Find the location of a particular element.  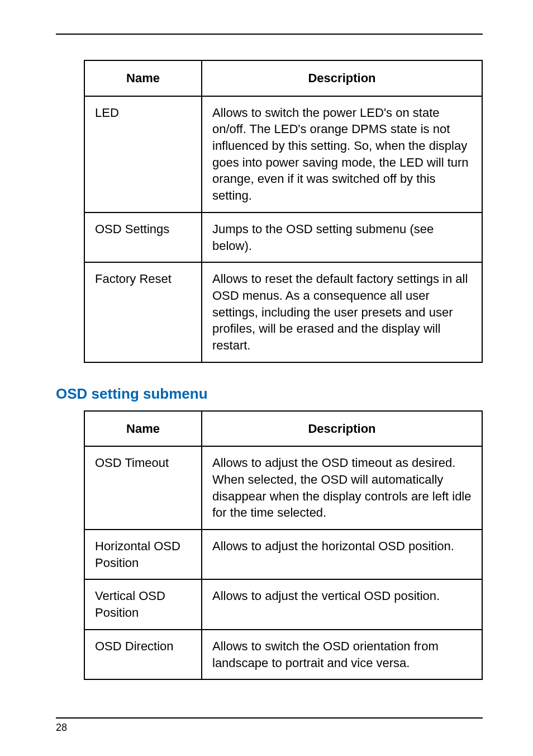

cell-name: Vertical OSD Position is located at coordinates (143, 604).